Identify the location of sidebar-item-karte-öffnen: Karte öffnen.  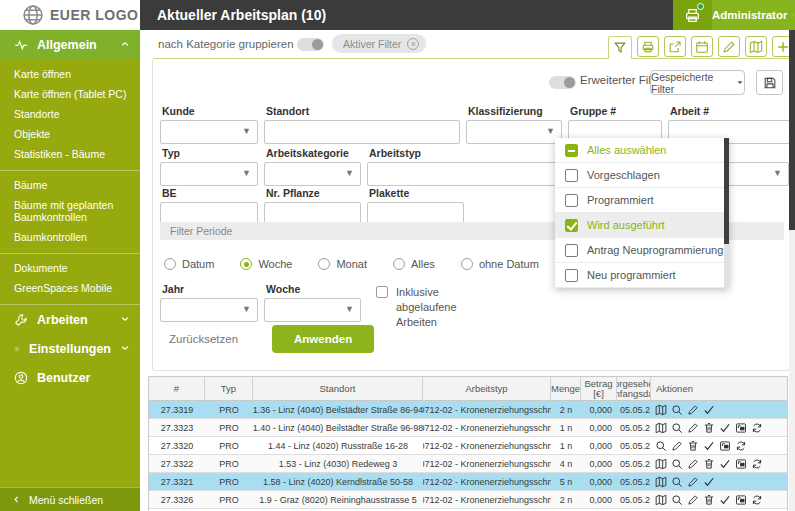
(70, 74).